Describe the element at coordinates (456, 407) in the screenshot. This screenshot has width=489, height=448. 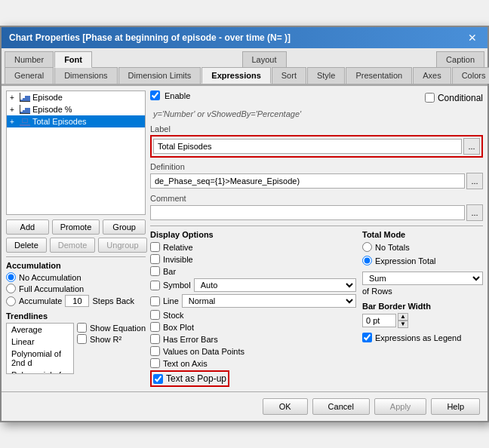
I see `help-button: Help` at that location.